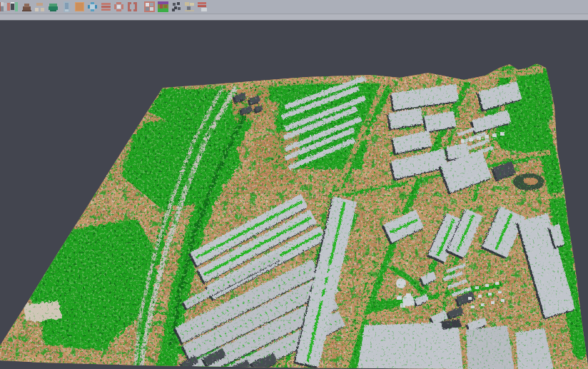 The width and height of the screenshot is (588, 369). I want to click on main-toolbar, so click(294, 7).